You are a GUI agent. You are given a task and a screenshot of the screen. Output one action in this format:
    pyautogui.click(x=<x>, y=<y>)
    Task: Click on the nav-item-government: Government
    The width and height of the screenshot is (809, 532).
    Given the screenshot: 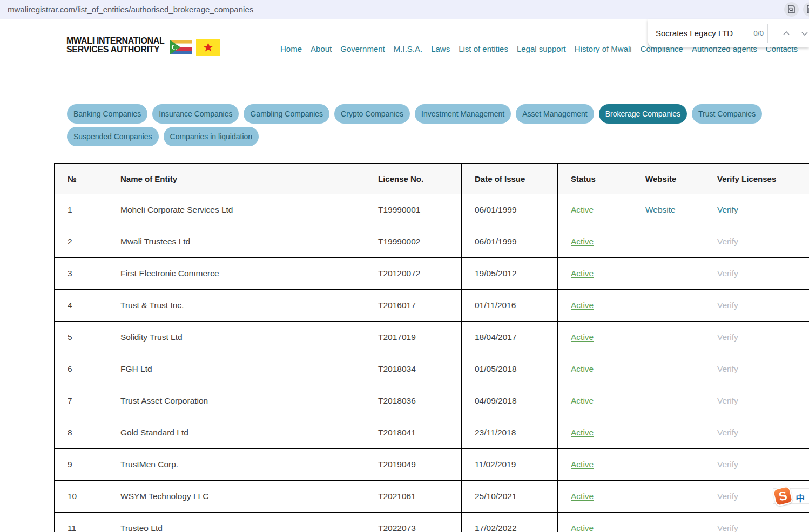 What is the action you would take?
    pyautogui.click(x=363, y=49)
    